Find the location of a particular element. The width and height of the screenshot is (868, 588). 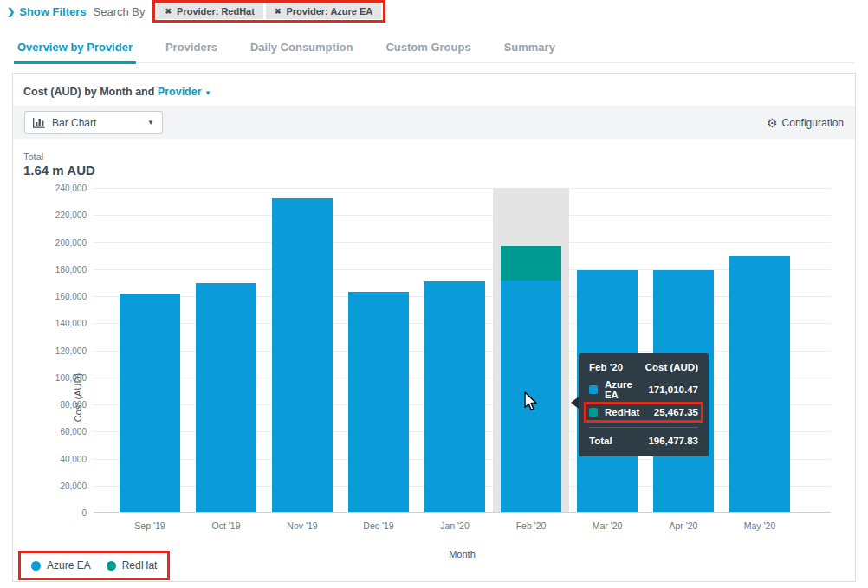

tooltip-row-redhat-annotated: RedHat 25,467.35 is located at coordinates (644, 412).